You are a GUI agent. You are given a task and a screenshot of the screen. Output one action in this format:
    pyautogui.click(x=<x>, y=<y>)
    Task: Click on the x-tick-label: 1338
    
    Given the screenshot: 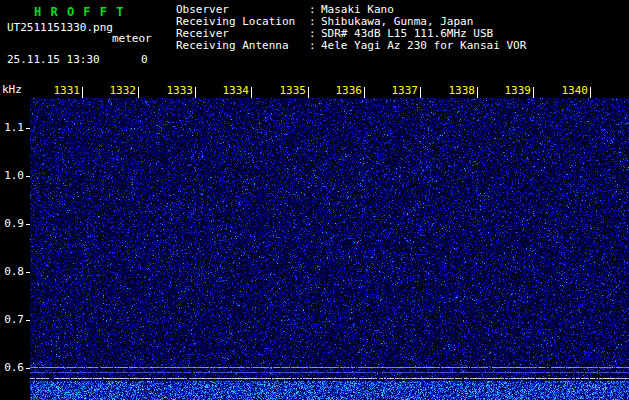 What is the action you would take?
    pyautogui.click(x=454, y=90)
    